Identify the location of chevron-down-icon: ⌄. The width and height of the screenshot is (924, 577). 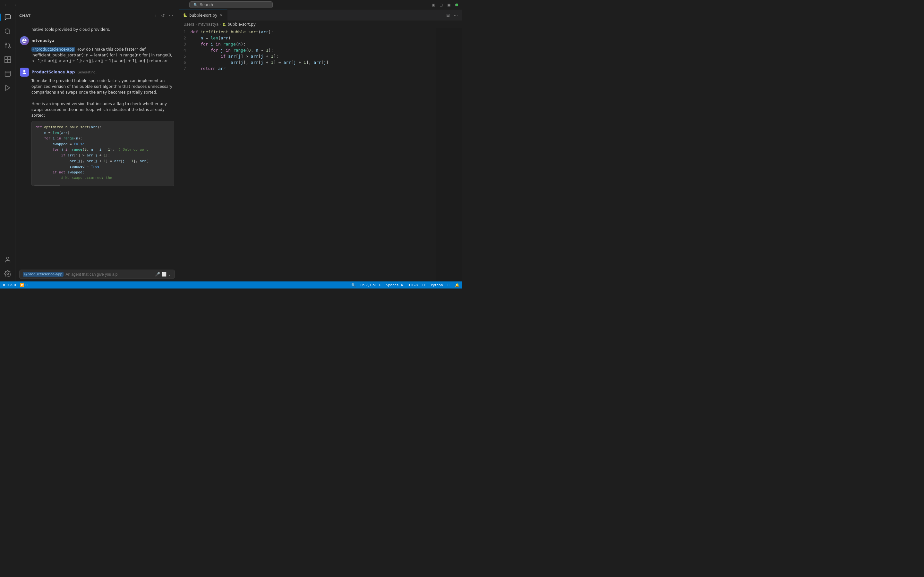
(170, 274).